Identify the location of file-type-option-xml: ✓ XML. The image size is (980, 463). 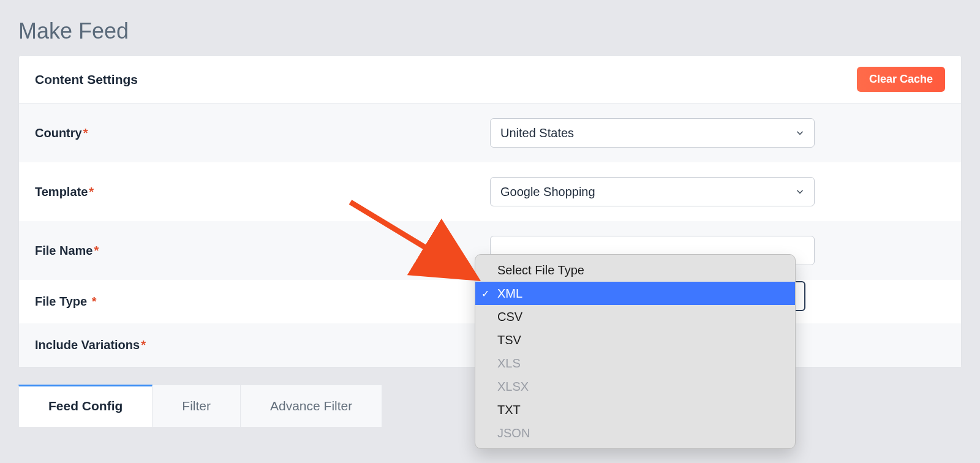
(635, 293).